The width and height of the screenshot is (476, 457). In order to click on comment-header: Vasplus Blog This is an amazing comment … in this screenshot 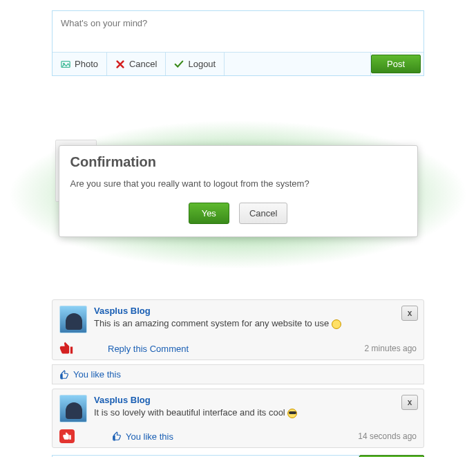, I will do `click(238, 319)`.